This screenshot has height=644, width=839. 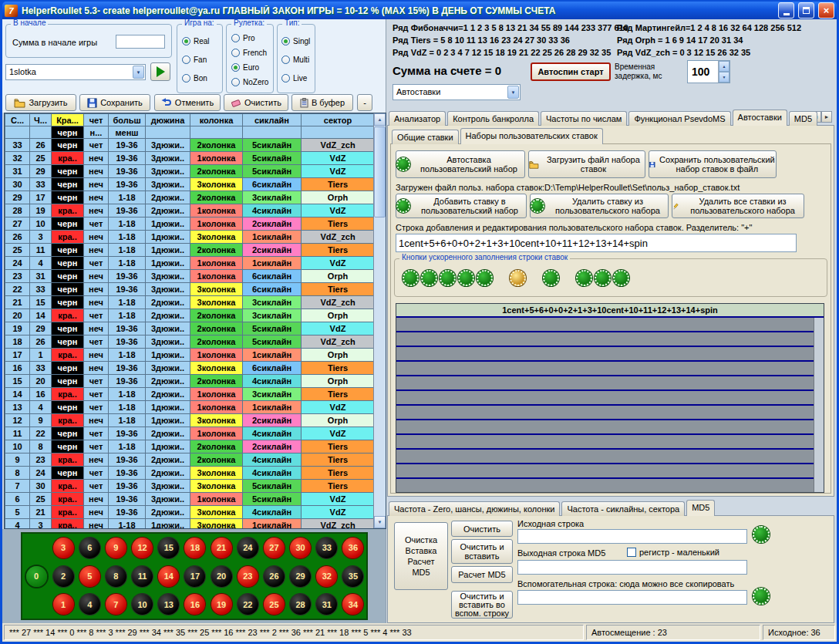 What do you see at coordinates (256, 103) in the screenshot?
I see `clear-button: Очистить` at bounding box center [256, 103].